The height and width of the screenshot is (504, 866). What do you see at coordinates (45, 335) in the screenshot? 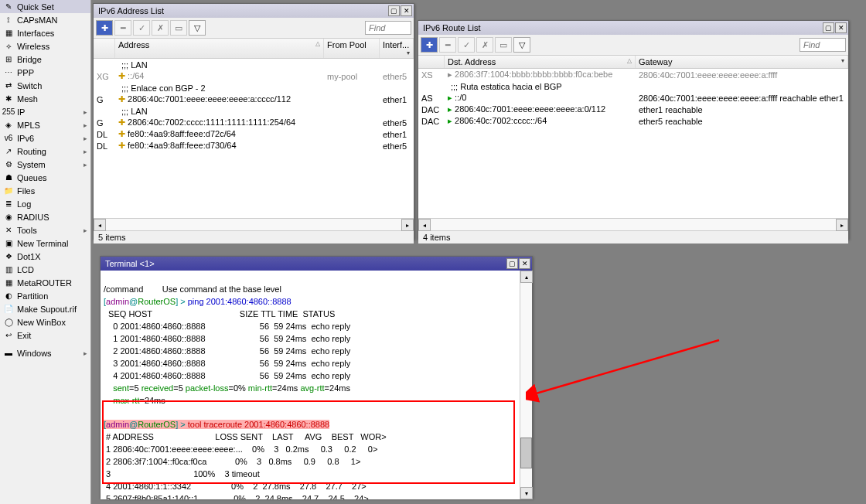
I see `sidebar-item-exit: ↩Exit` at bounding box center [45, 335].